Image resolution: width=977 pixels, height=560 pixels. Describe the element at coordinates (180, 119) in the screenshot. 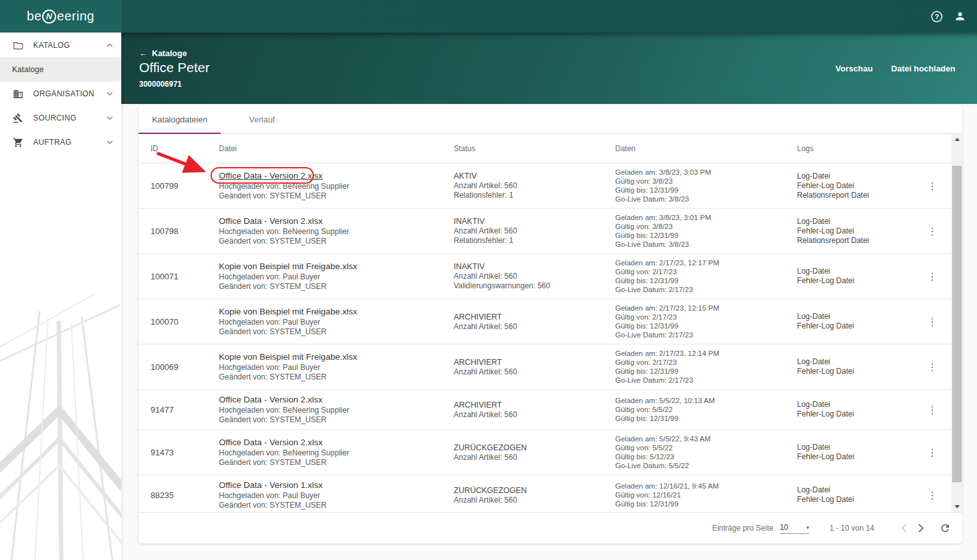

I see `tab-katalogdateien: Katalogdateien` at that location.